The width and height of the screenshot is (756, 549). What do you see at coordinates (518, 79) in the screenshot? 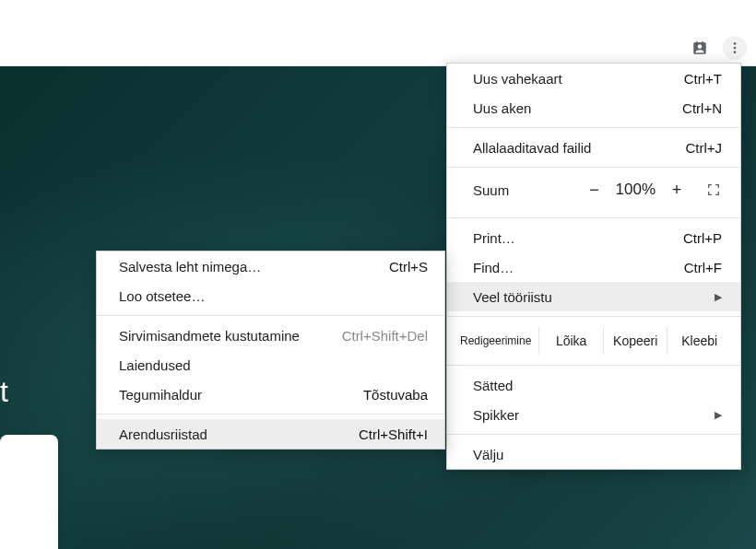
I see `menu-label: Uus vahekaart` at bounding box center [518, 79].